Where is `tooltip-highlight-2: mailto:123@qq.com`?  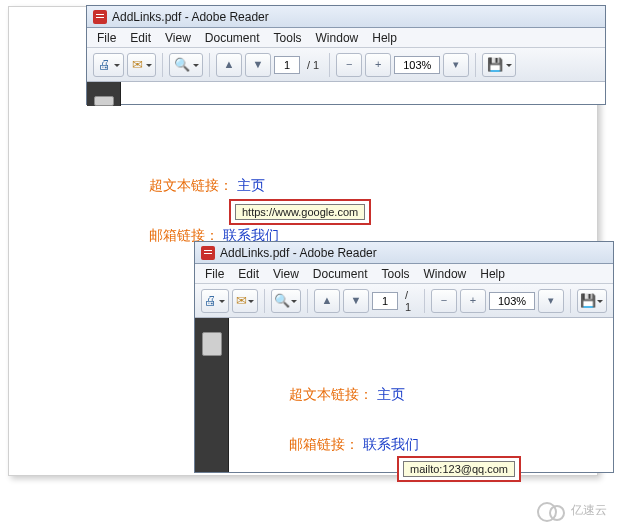
tooltip-highlight-2: mailto:123@qq.com is located at coordinates (459, 469).